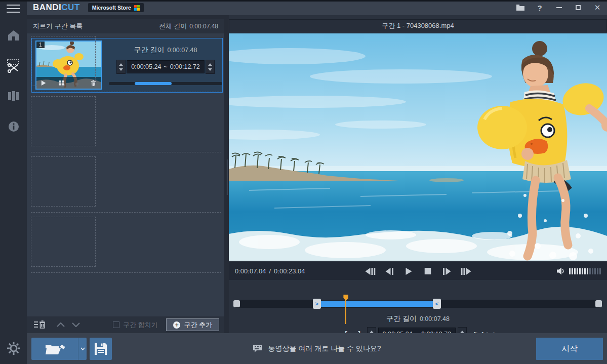  What do you see at coordinates (14, 348) in the screenshot?
I see `gear-icon` at bounding box center [14, 348].